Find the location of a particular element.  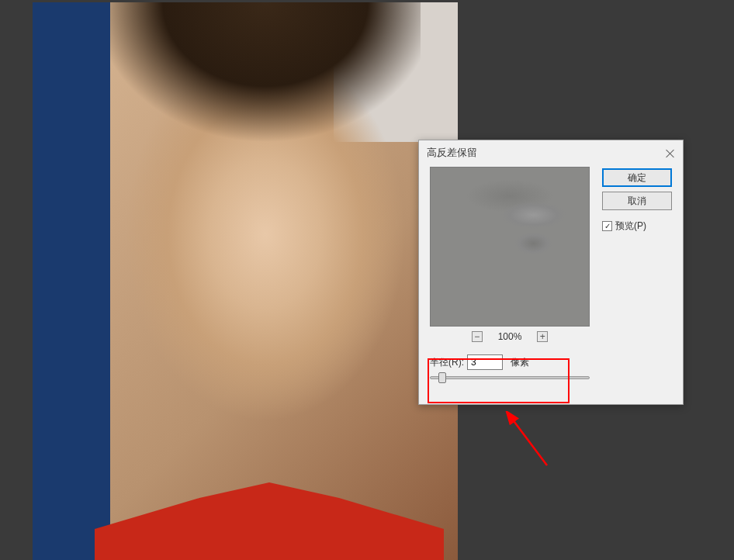

dialog-button-panel: 确定 取消 ✓ 预览(P) is located at coordinates (637, 200).